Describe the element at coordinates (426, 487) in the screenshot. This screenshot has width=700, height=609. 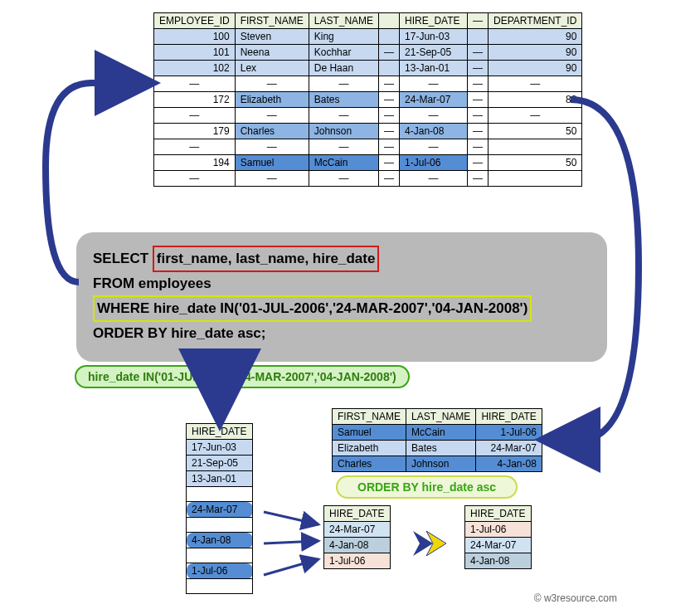
I see `orderby-label-oval: ORDER BY hire_date asc` at that location.